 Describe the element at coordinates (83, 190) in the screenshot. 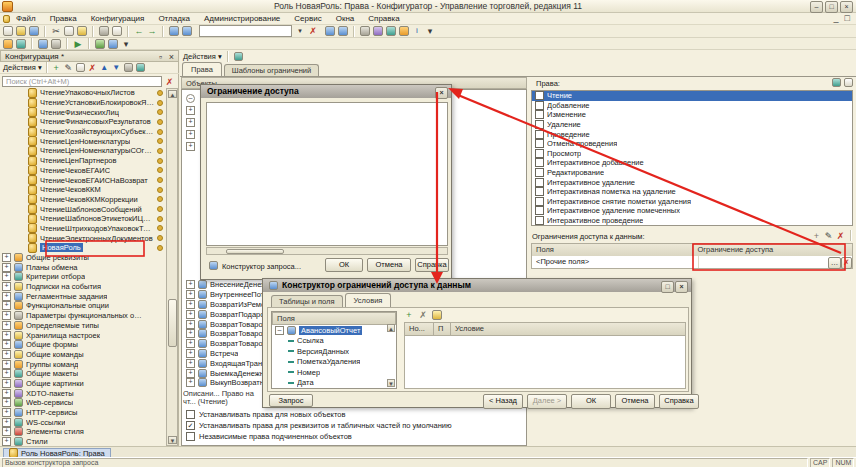

I see `tree-item-role: ЧтениеЧековККМ` at that location.